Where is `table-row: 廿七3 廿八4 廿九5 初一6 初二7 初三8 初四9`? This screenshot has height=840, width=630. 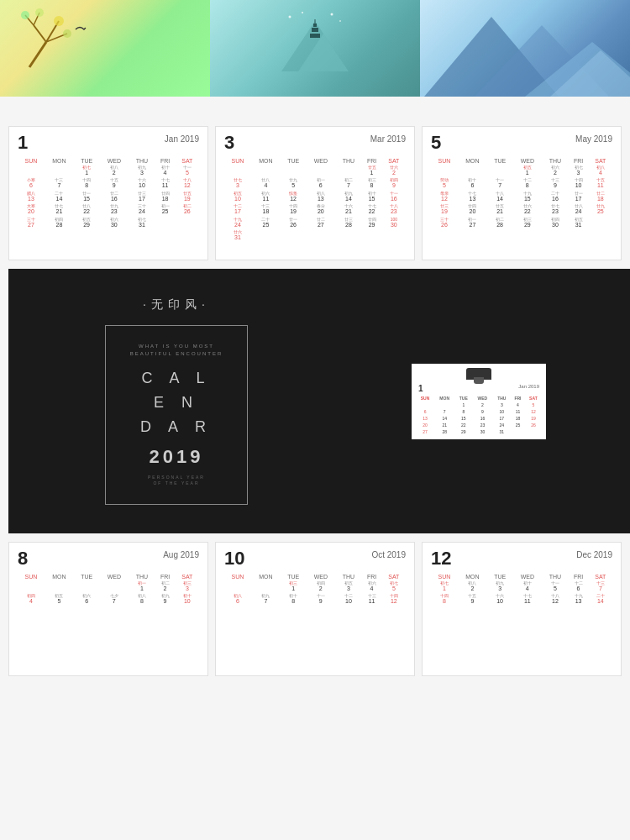
table-row: 廿七3 廿八4 廿九5 初一6 初二7 初三8 初四9 is located at coordinates (315, 183).